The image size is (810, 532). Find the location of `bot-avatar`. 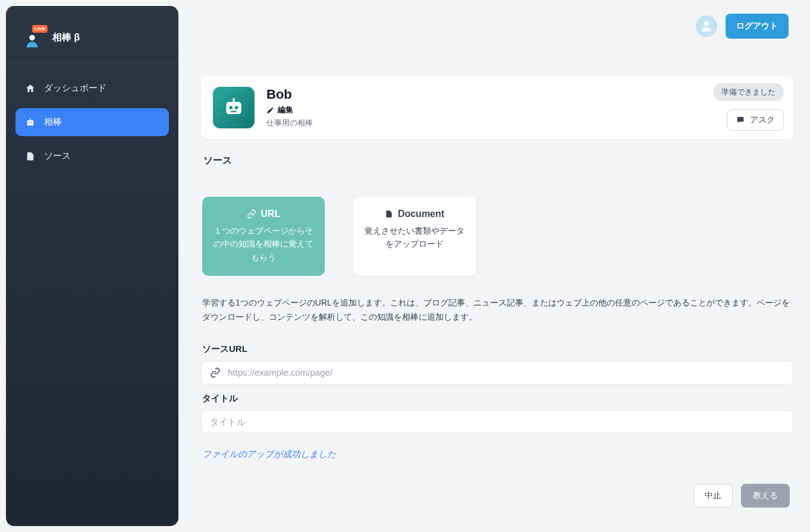

bot-avatar is located at coordinates (234, 108).